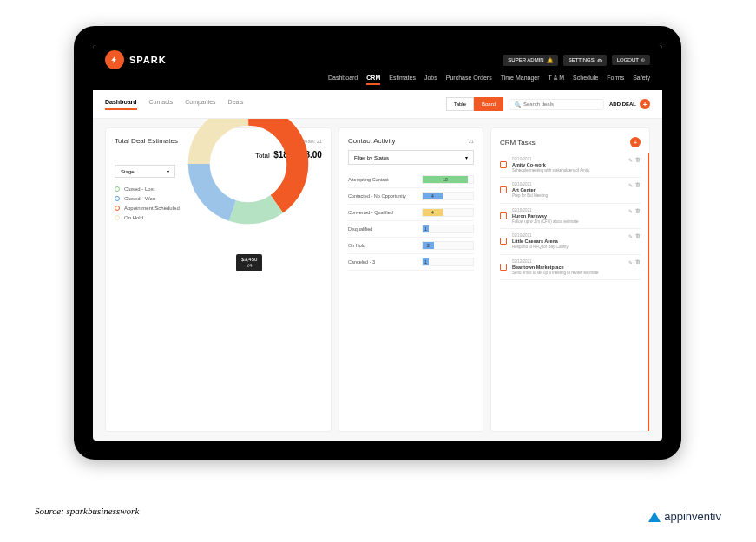  I want to click on view-toggle: Table Board, so click(475, 104).